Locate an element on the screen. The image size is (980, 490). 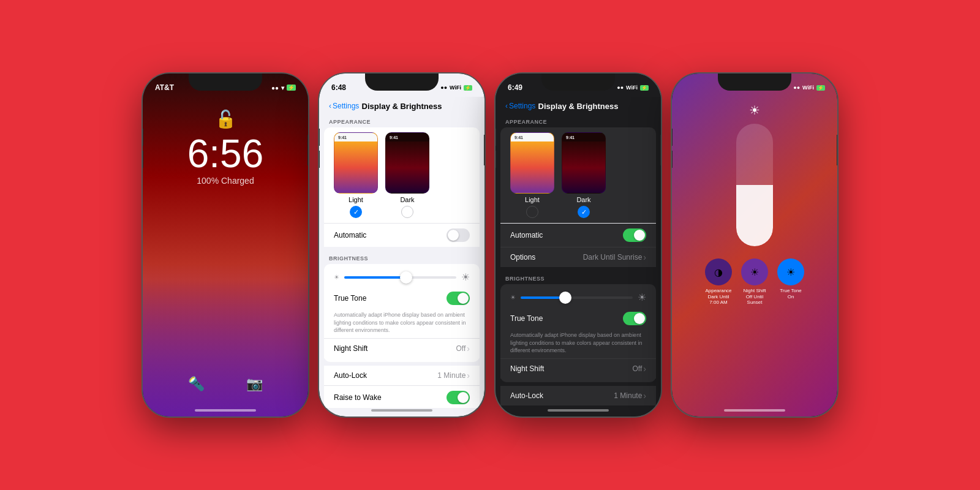
brightness-section-label-dark: BRIGHTNESS is located at coordinates (578, 277).